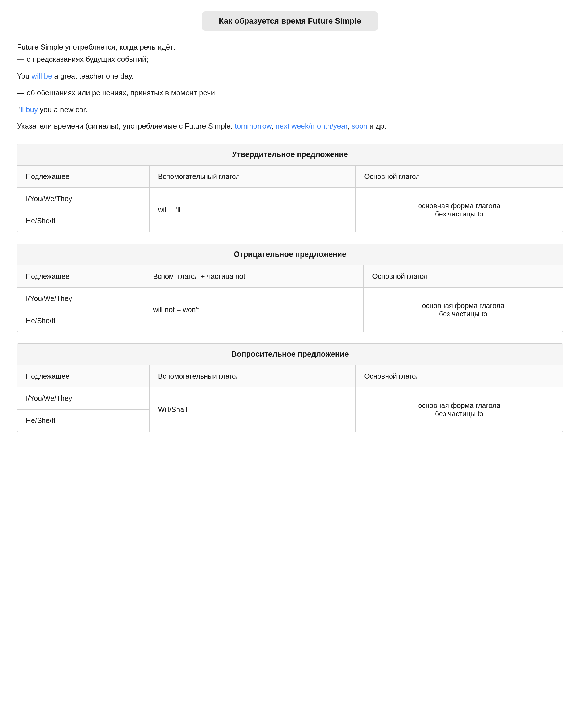 Image resolution: width=580 pixels, height=728 pixels. Describe the element at coordinates (252, 410) in the screenshot. I see `q-aux-verb: Will/Shall` at that location.